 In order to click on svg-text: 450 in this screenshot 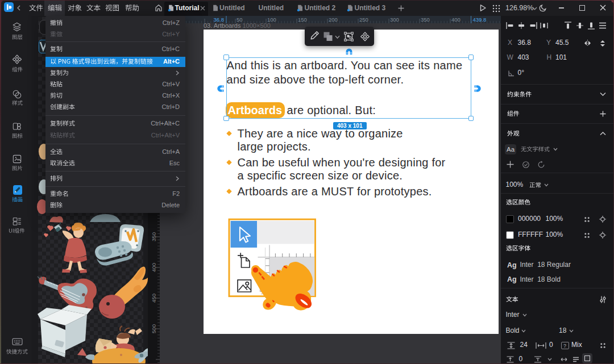, I will do `click(154, 298)`.